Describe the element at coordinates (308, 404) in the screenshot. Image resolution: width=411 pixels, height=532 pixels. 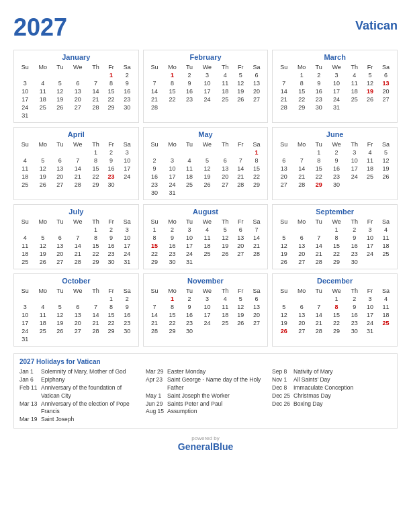
I see `holiday-name: Boxing Day` at that location.